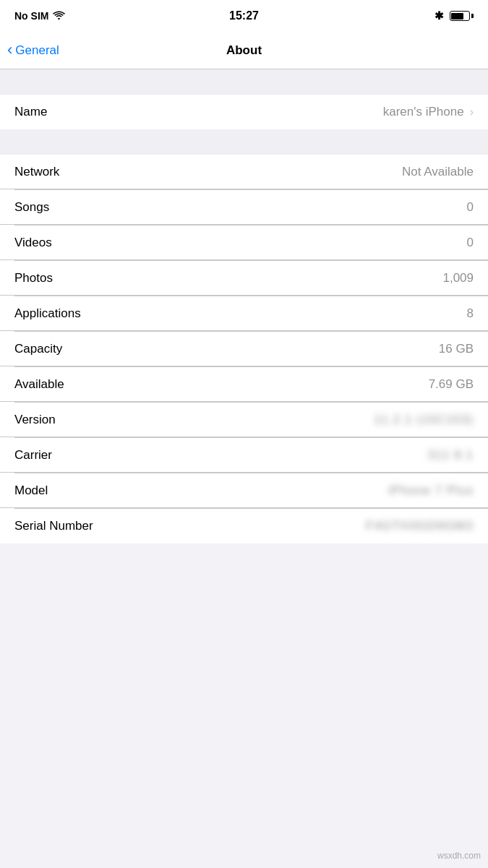 The image size is (488, 868). I want to click on row-label: Applications, so click(48, 314).